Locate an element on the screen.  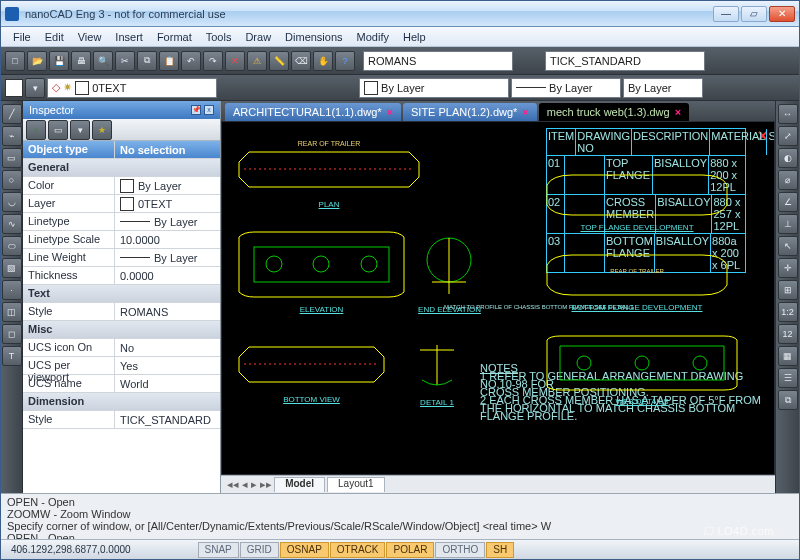
minimize-button: — is located at coordinates (726, 14).